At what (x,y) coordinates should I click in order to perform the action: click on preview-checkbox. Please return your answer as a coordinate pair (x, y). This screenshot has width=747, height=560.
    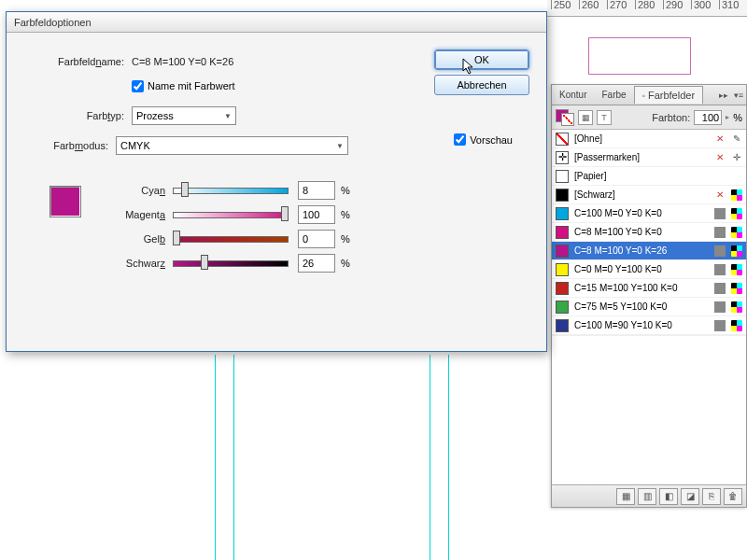
    Looking at the image, I should click on (459, 140).